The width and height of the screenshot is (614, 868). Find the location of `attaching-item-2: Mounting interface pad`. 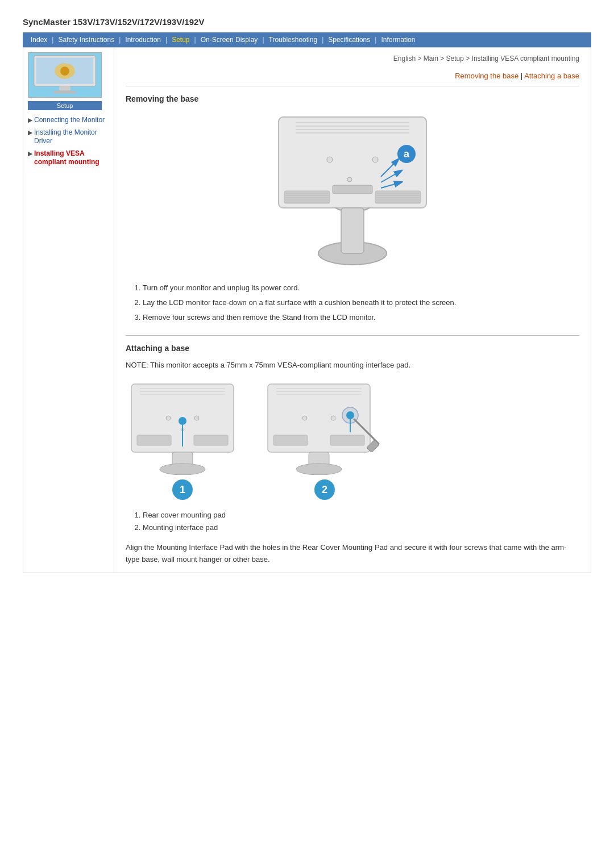

attaching-item-2: Mounting interface pad is located at coordinates (361, 528).